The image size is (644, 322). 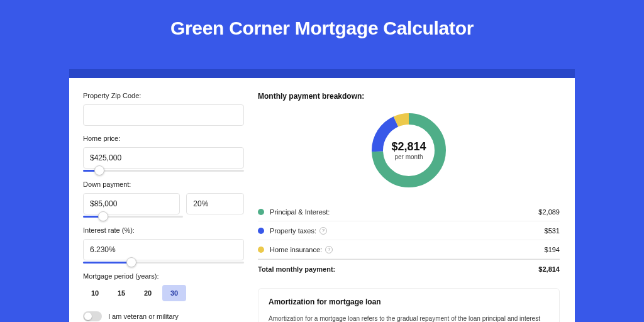 What do you see at coordinates (164, 184) in the screenshot?
I see `down-payment-label: Down payment:` at bounding box center [164, 184].